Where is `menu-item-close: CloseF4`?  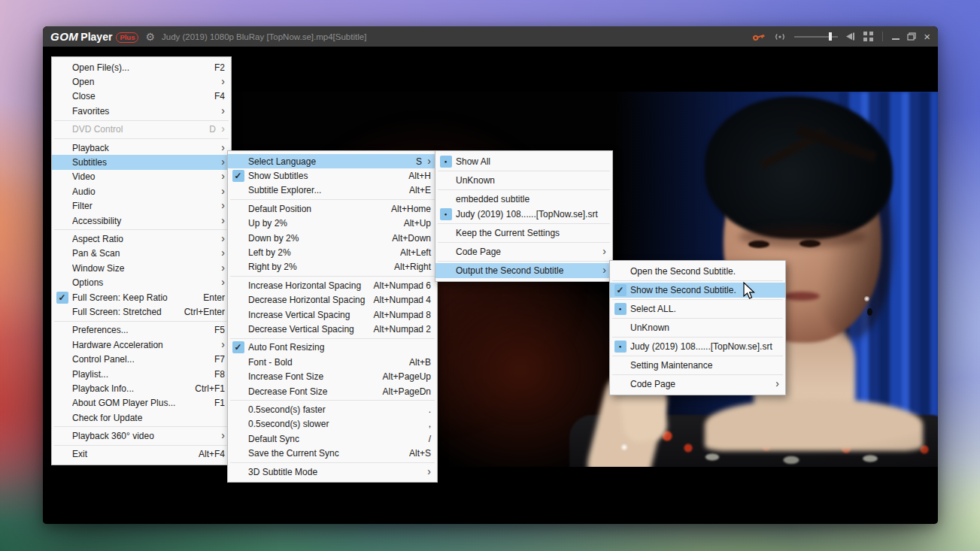 menu-item-close: CloseF4 is located at coordinates (141, 96).